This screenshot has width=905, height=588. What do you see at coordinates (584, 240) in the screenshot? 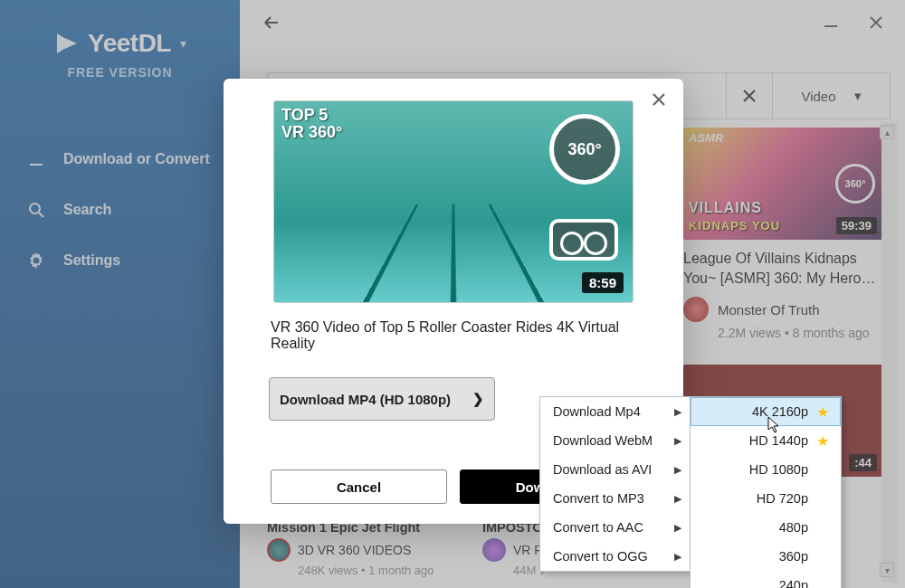
I see `vr-headset-icon` at bounding box center [584, 240].